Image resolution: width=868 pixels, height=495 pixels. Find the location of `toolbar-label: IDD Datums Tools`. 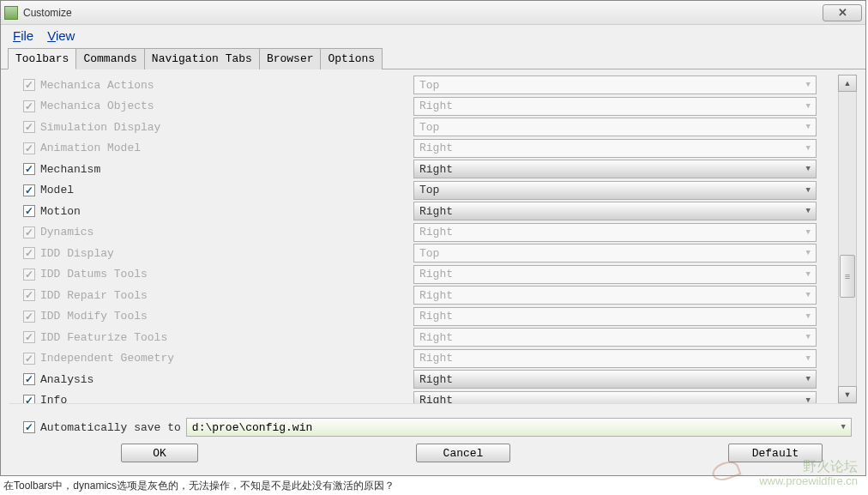

toolbar-label: IDD Datums Tools is located at coordinates (226, 275).